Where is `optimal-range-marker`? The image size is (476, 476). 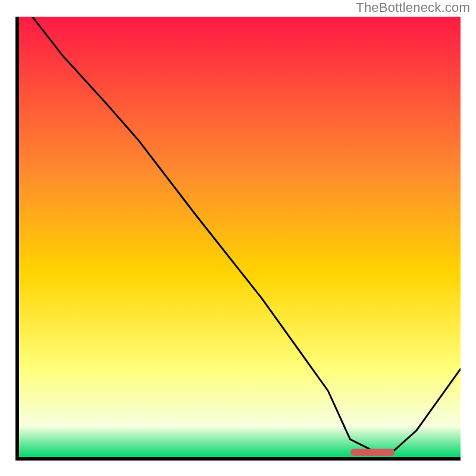
optimal-range-marker is located at coordinates (372, 452).